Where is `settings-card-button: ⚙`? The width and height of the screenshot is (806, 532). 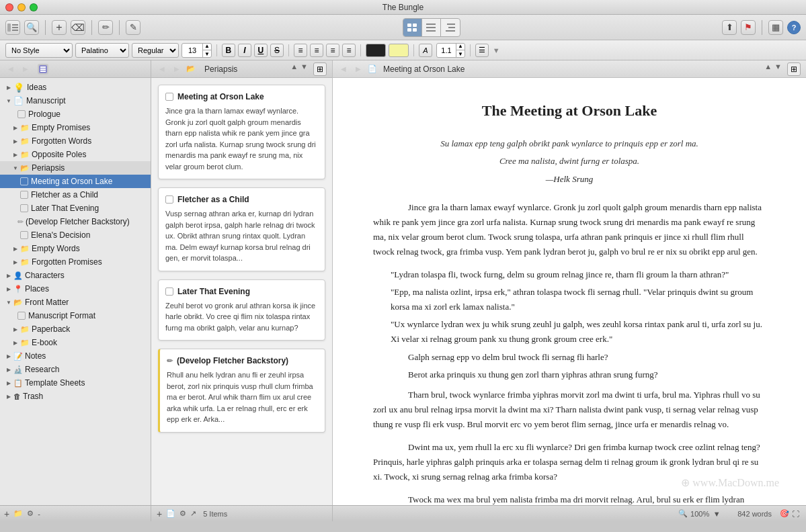
settings-card-button: ⚙ is located at coordinates (183, 513).